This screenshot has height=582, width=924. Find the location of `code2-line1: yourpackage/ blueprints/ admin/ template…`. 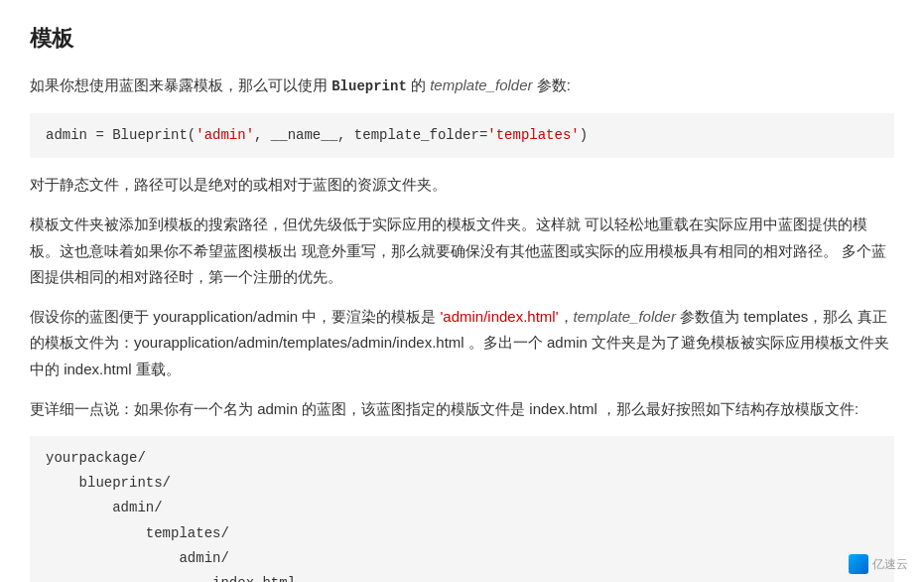

code2-line1: yourpackage/ blueprints/ admin/ template… is located at coordinates (171, 516).